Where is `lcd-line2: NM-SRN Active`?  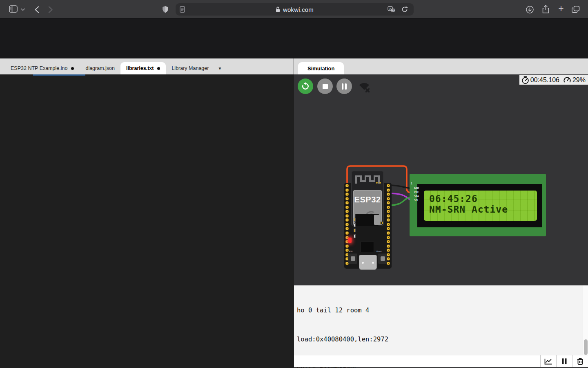 lcd-line2: NM-SRN Active is located at coordinates (469, 209).